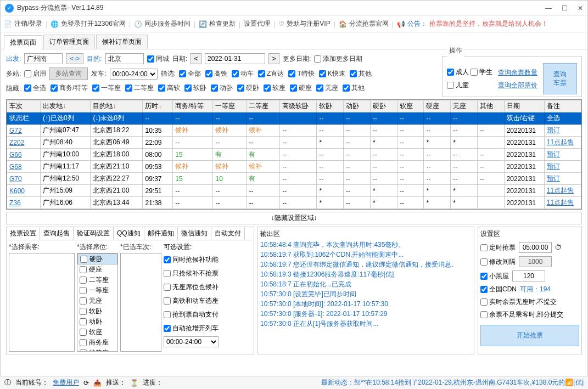 Image resolution: width=588 pixels, height=389 pixels. I want to click on table-header: 无座, so click(464, 106).